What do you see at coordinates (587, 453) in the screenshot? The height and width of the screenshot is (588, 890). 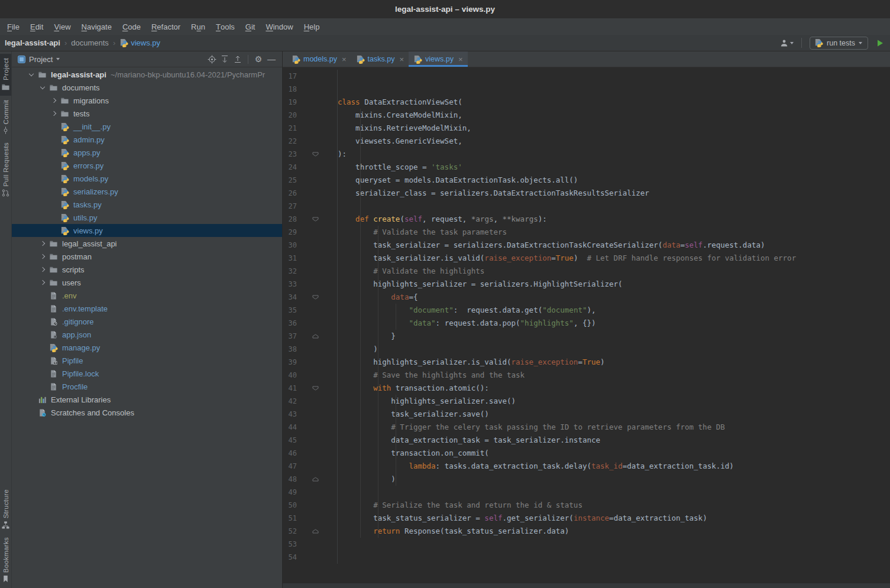 I see `code-line: 46 transaction.on_commit(` at bounding box center [587, 453].